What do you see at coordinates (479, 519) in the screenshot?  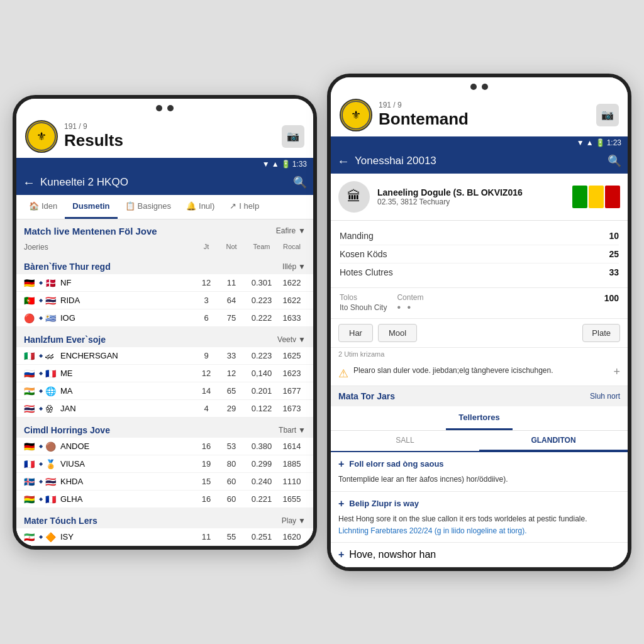 I see `expandable-body-2: Hest Hong sore it on the slue callon it …` at bounding box center [479, 519].